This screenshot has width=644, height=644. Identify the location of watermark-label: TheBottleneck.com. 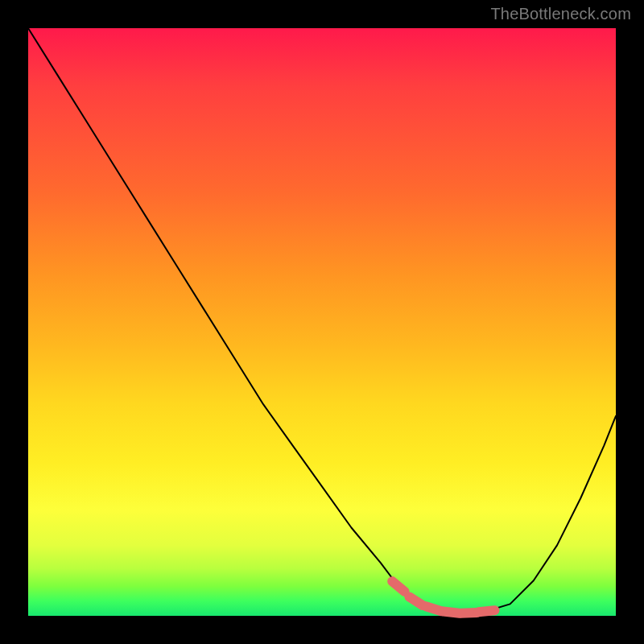
(560, 14).